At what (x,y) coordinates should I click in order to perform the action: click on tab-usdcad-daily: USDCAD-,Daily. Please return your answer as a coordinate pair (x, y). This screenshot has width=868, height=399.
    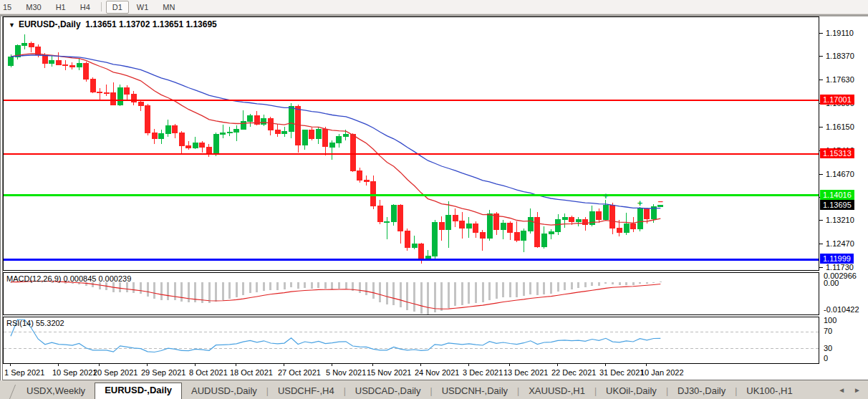
    Looking at the image, I should click on (388, 391).